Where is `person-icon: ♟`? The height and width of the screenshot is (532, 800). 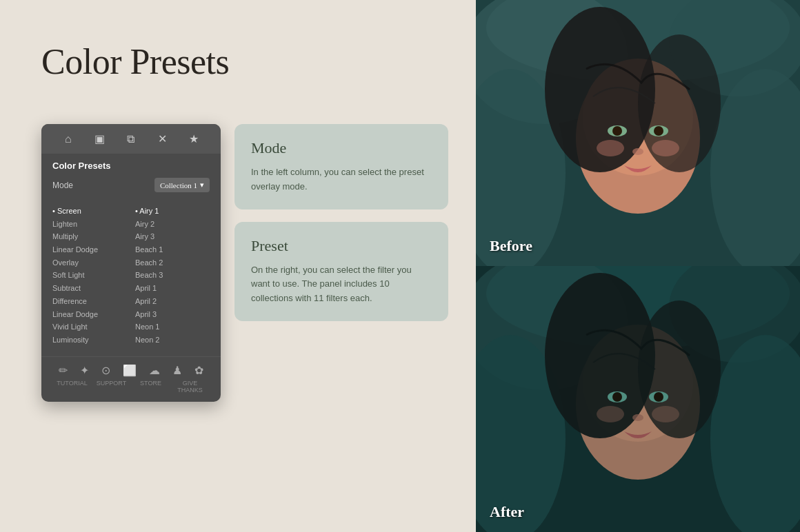
person-icon: ♟ is located at coordinates (177, 371).